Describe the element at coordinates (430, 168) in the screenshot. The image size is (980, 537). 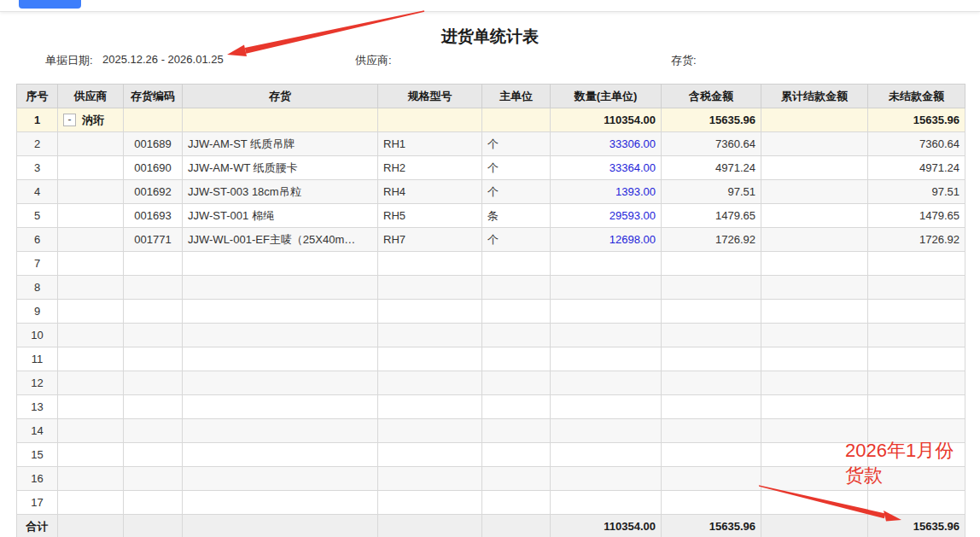
I see `spec-cell: RH2` at that location.